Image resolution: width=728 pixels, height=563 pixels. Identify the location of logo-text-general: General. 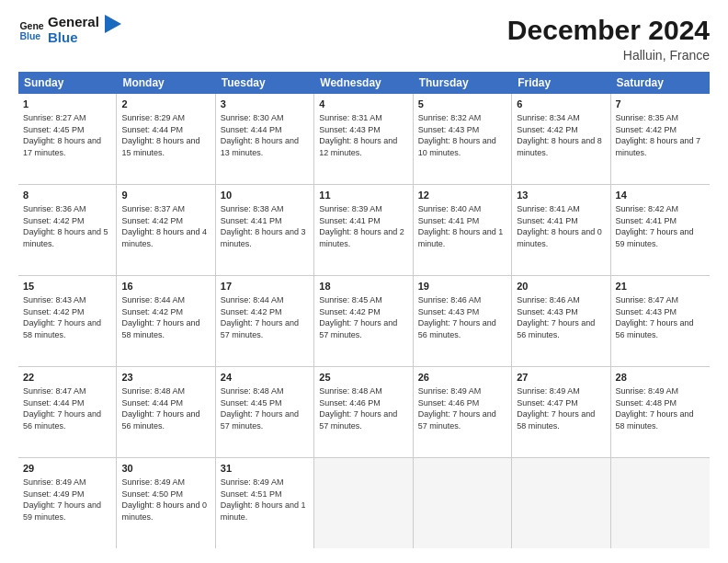
(74, 22).